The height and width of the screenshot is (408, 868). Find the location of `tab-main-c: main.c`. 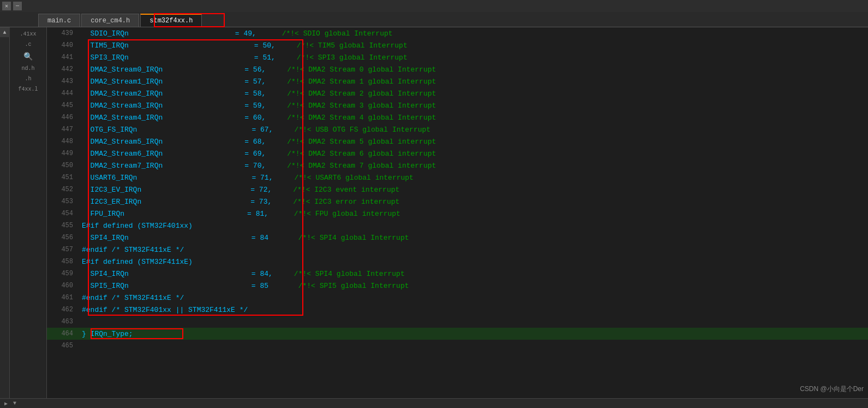

tab-main-c: main.c is located at coordinates (59, 20).